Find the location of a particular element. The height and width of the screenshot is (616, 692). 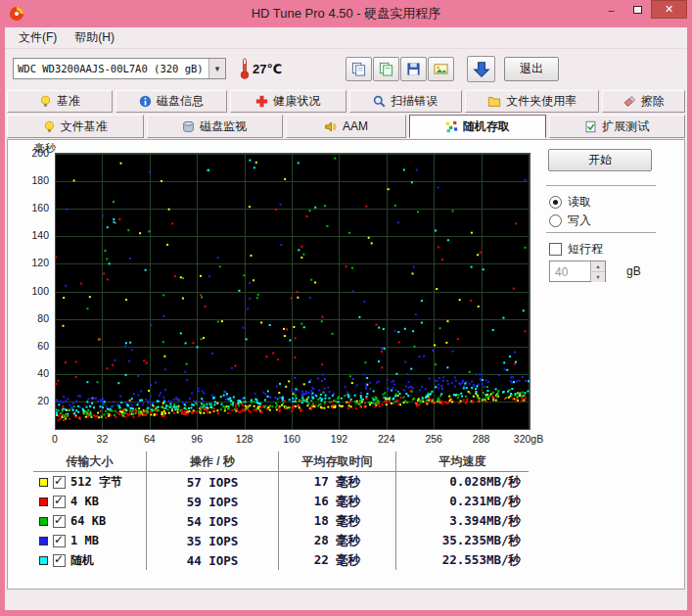

tab-aam: AAM is located at coordinates (346, 126).